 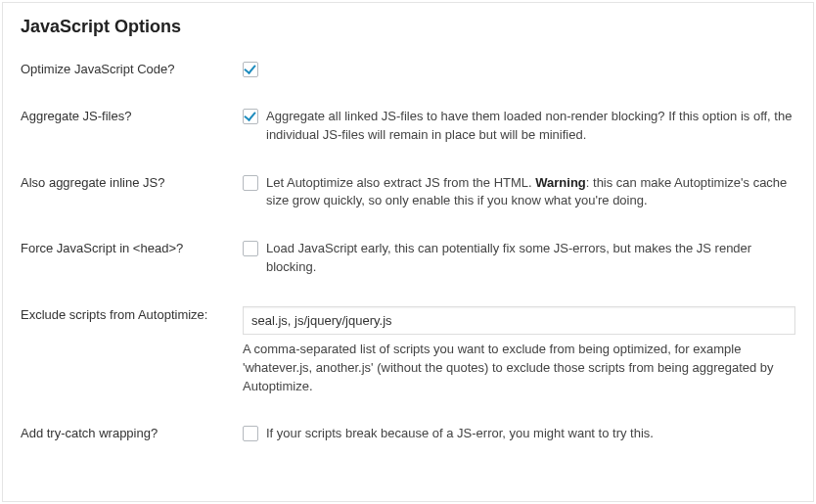 I want to click on content-optimize-js, so click(x=519, y=69).